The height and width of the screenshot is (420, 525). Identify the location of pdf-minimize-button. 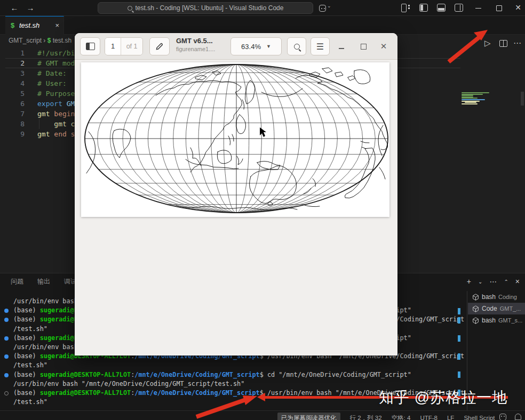
(342, 46).